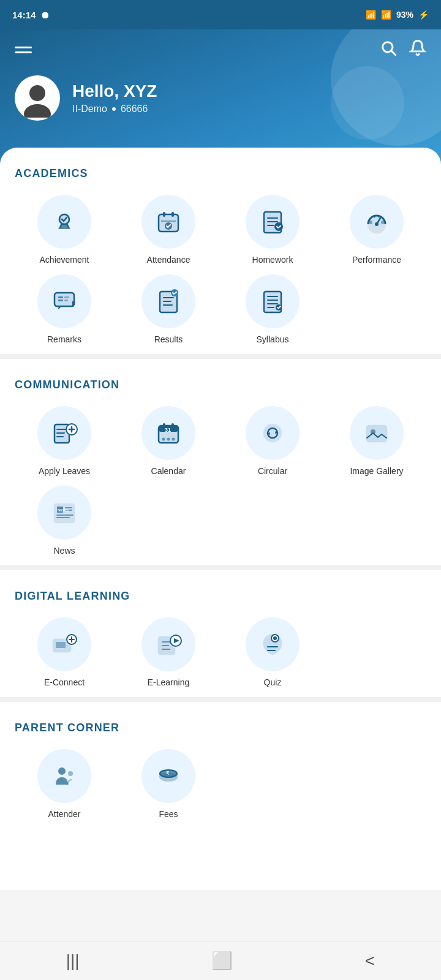 The width and height of the screenshot is (441, 980). I want to click on results-item: Results, so click(168, 309).